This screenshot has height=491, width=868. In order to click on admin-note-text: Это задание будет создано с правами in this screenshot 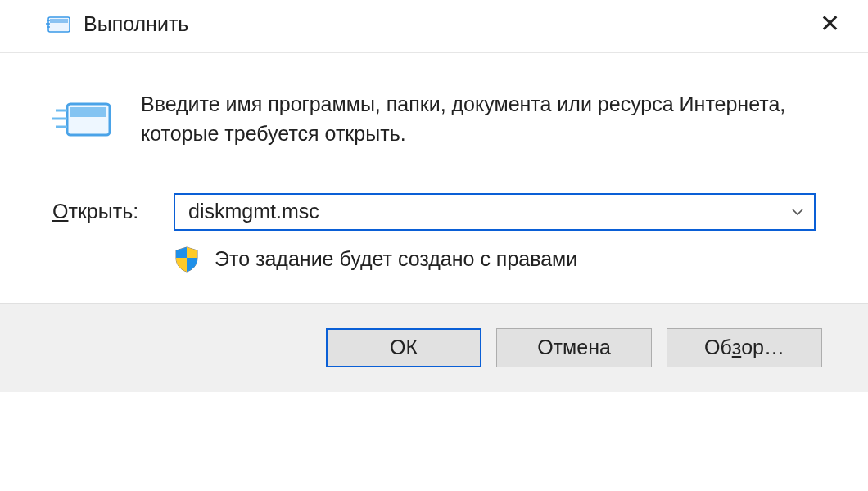, I will do `click(396, 259)`.